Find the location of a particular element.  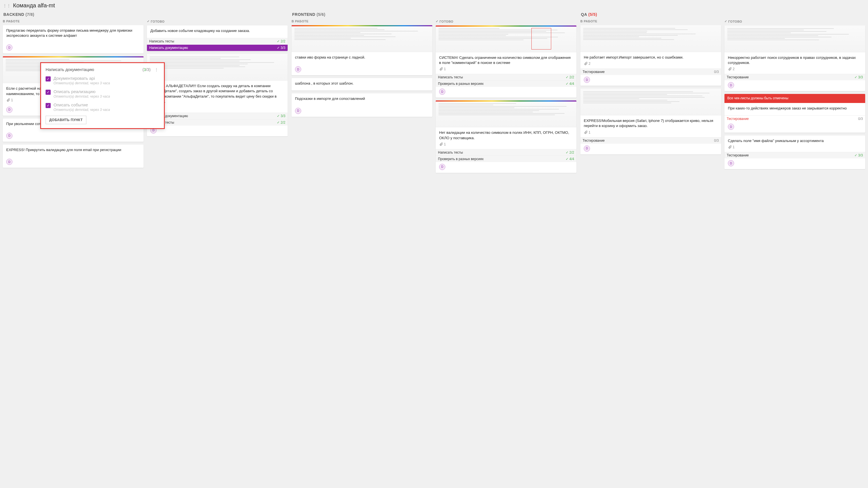

card-title: Нет валидации на количество символом в п… is located at coordinates (506, 135).